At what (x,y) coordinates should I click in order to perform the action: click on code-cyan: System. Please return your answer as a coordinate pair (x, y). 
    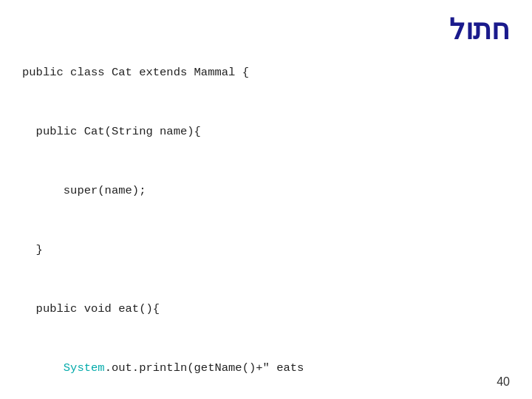
    Looking at the image, I should click on (84, 368).